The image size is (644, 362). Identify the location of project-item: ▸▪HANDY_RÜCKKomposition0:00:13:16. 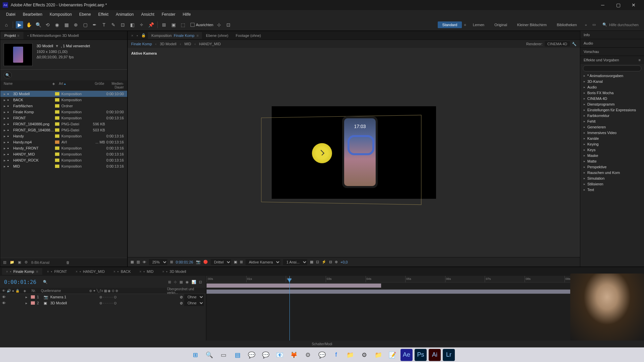
(64, 160).